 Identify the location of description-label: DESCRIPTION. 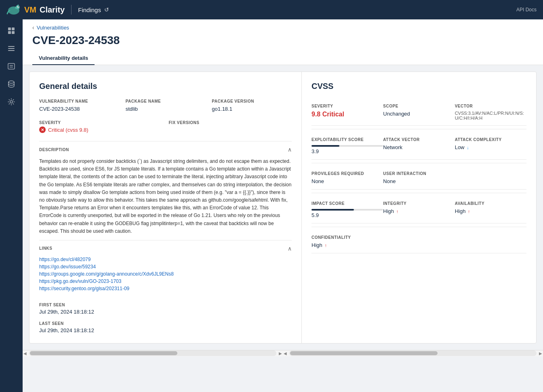
(54, 150).